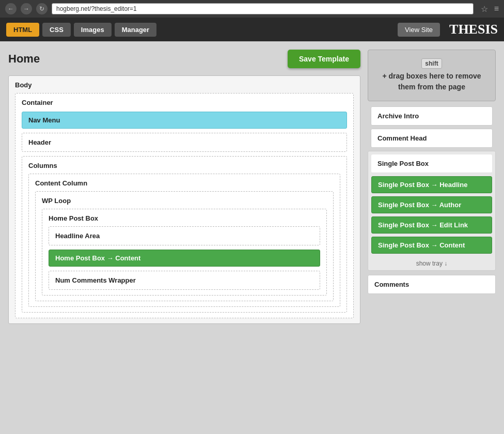 The height and width of the screenshot is (434, 504). What do you see at coordinates (432, 138) in the screenshot?
I see `sidebar-item-comment-head: Comment Head` at bounding box center [432, 138].